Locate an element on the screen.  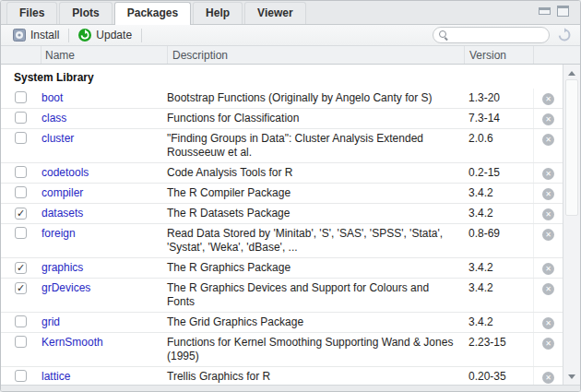
package-description: The R Graphics Package is located at coordinates (315, 267).